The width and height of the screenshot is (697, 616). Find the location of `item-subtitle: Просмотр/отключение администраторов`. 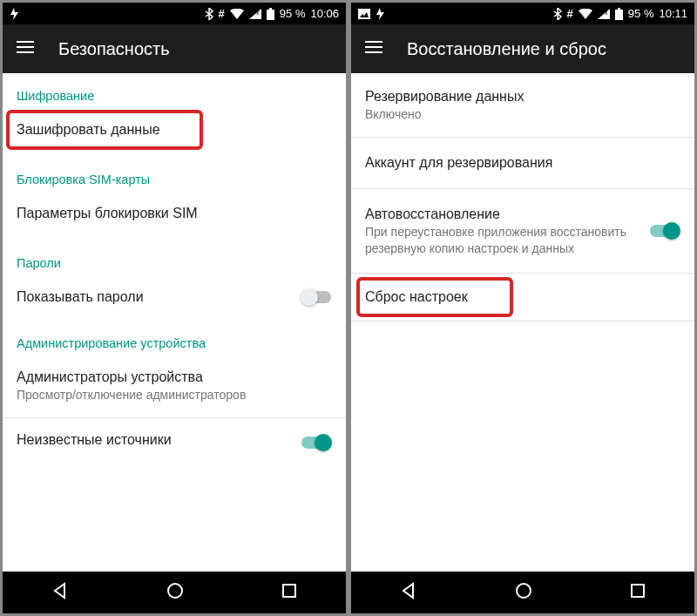

item-subtitle: Просмотр/отключение администраторов is located at coordinates (174, 396).